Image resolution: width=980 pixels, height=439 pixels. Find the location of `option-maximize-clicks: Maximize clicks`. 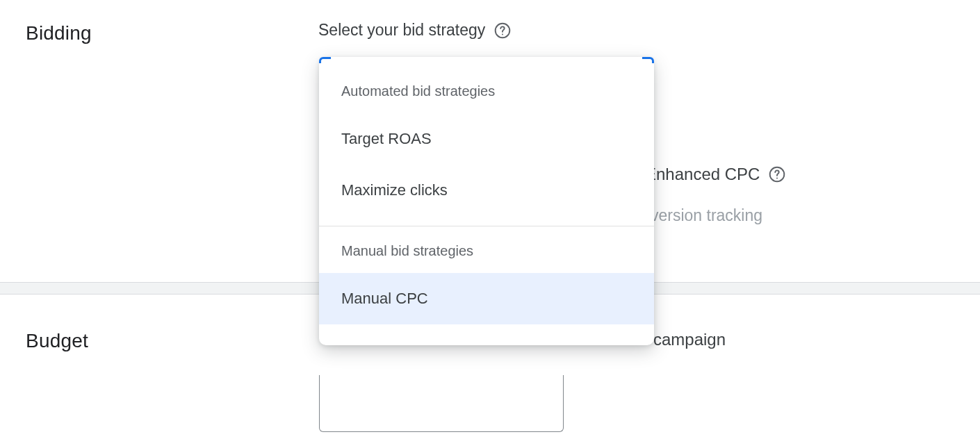

option-maximize-clicks: Maximize clicks is located at coordinates (487, 190).